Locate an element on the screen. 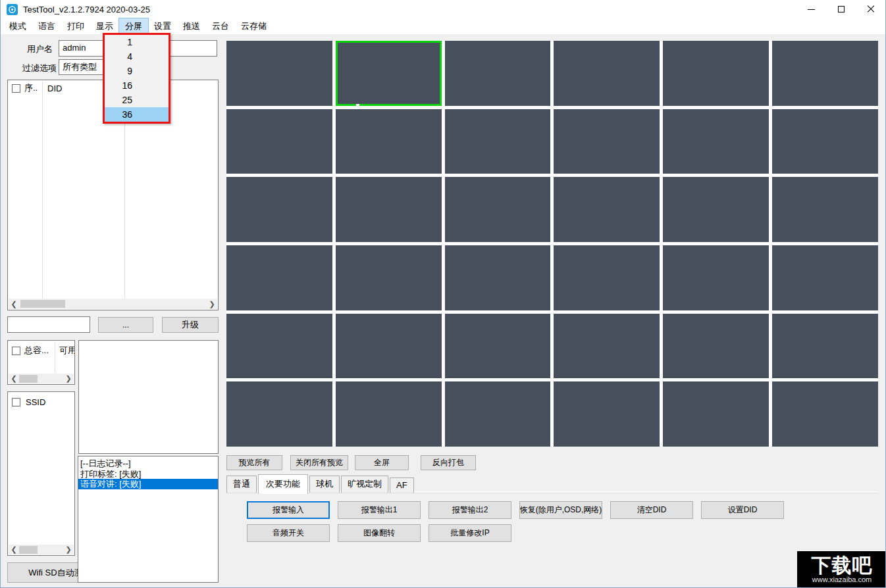 Image resolution: width=886 pixels, height=588 pixels. video-cell-r5c4 is located at coordinates (716, 414).